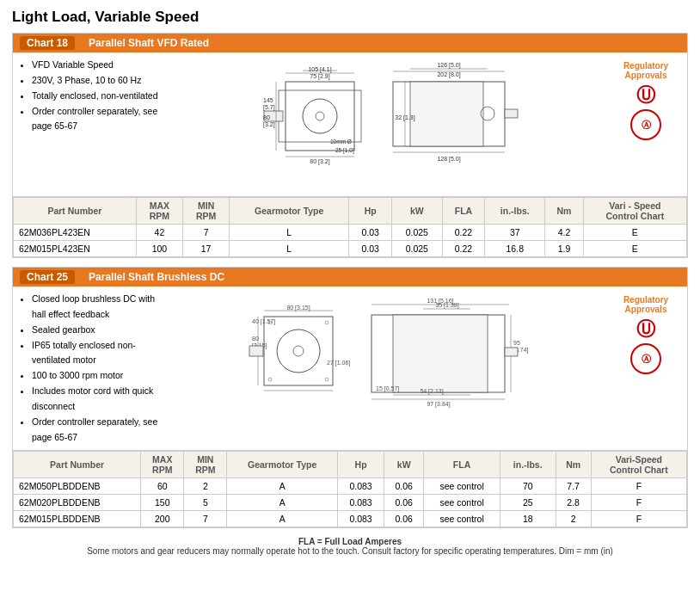  What do you see at coordinates (99, 307) in the screenshot?
I see `feature-item: Closed loop brushless DC with hall effec…` at bounding box center [99, 307].